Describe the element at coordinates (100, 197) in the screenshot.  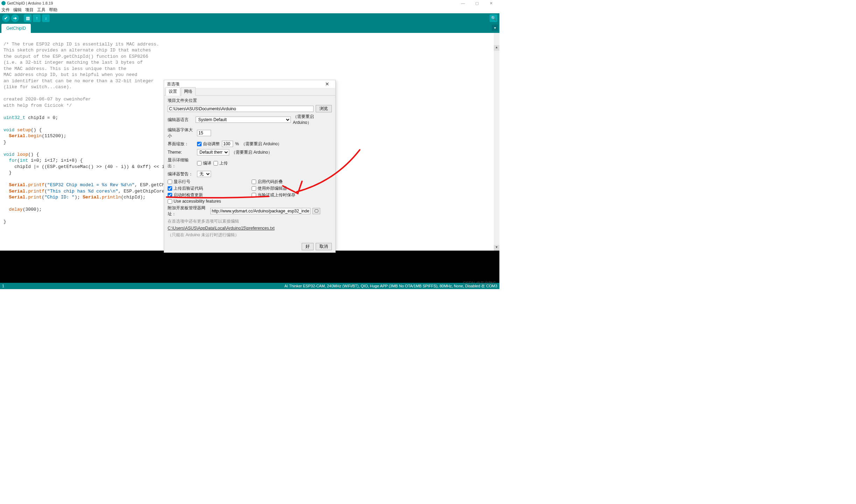
I see `code-token: .` at that location.